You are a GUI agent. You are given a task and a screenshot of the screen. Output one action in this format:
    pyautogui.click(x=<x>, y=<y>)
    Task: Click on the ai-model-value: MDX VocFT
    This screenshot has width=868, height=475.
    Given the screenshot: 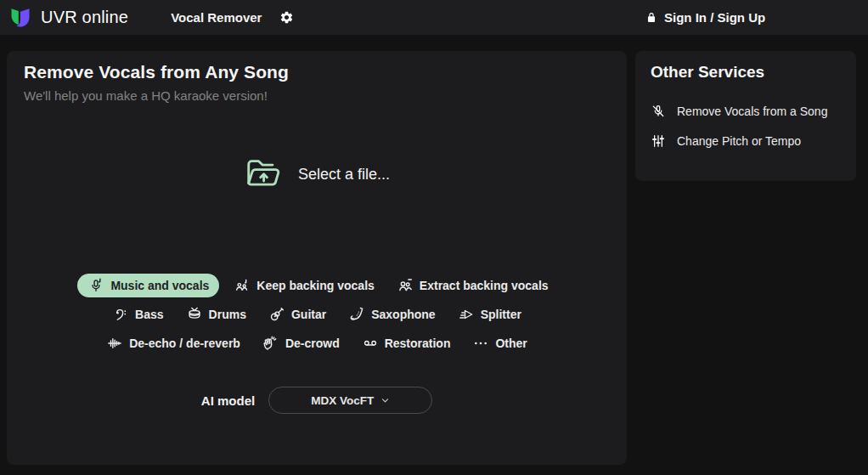 What is the action you would take?
    pyautogui.click(x=342, y=401)
    